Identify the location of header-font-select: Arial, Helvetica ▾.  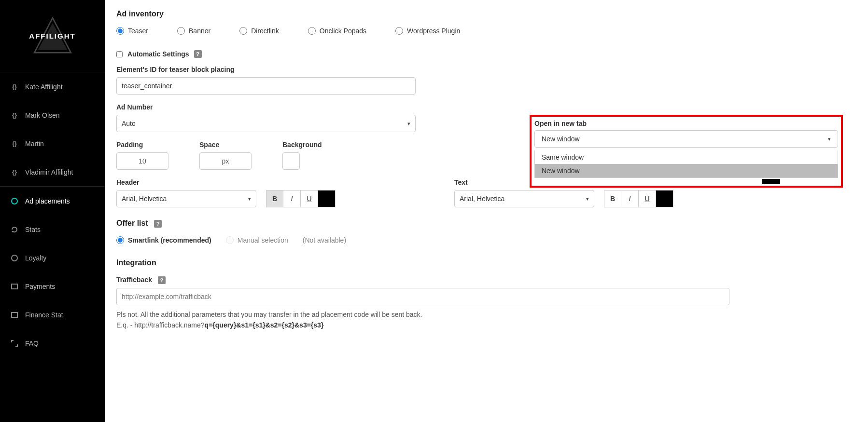
(186, 199).